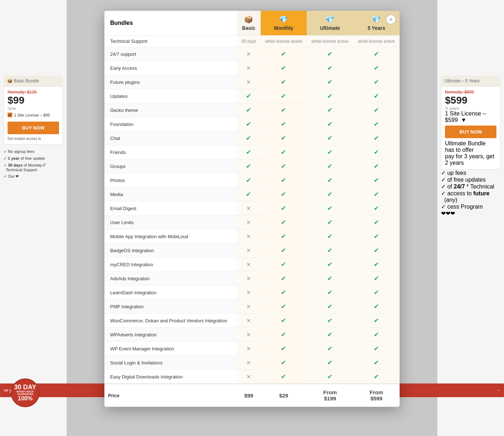 Image resolution: width=504 pixels, height=436 pixels. I want to click on feature-label: Foundation, so click(171, 124).